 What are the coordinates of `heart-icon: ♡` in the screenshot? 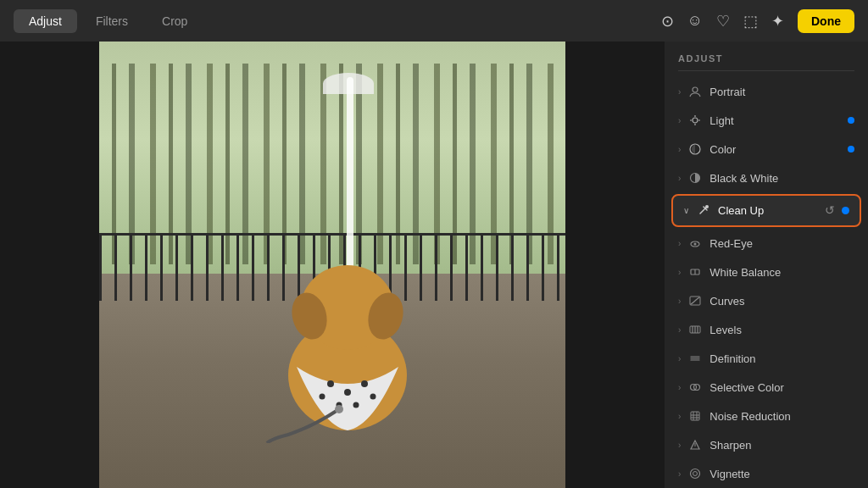 It's located at (723, 21).